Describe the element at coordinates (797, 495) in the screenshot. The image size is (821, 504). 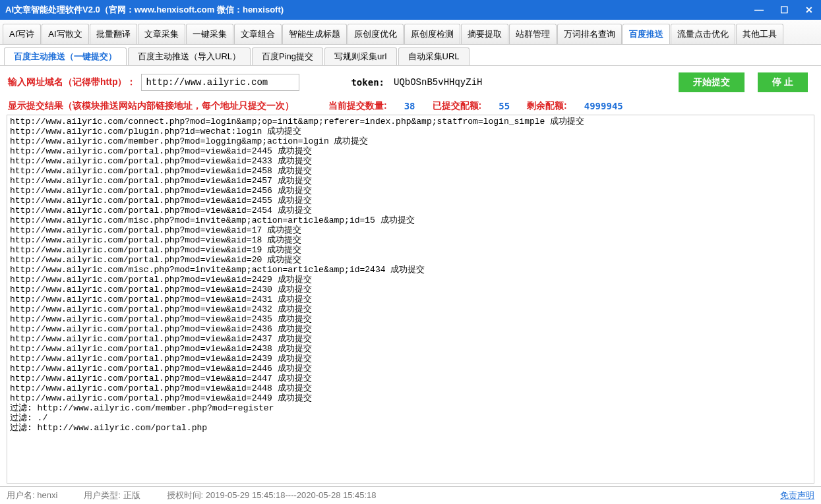
I see `legal-notice-link: 免责声明` at that location.